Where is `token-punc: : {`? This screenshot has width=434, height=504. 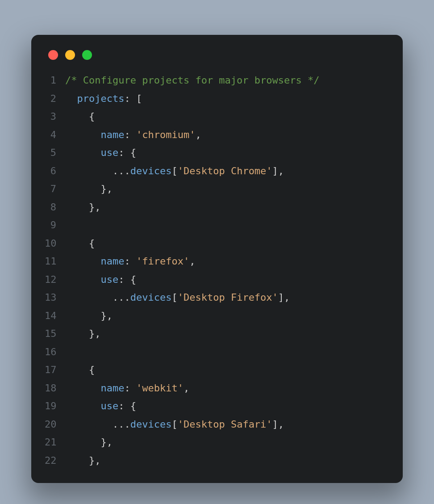 token-punc: : { is located at coordinates (127, 406).